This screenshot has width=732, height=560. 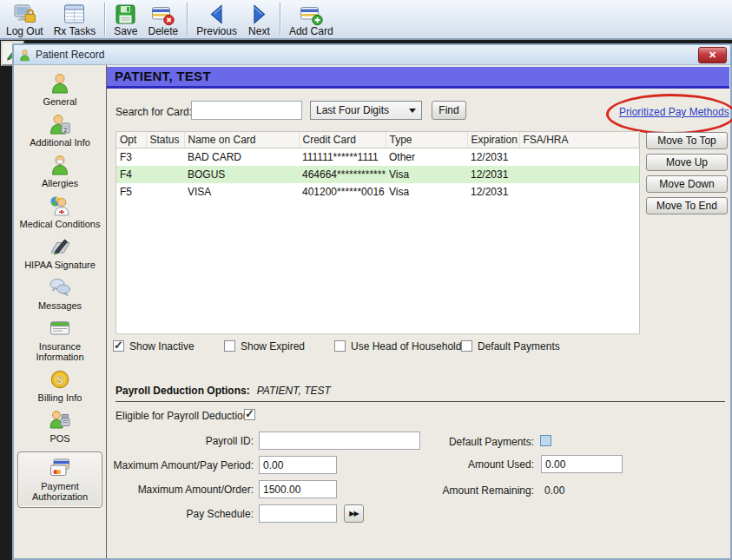 I want to click on move-down-label: Move Down, so click(x=686, y=184).